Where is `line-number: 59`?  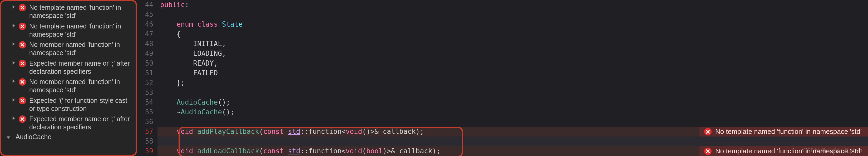 line-number: 59 is located at coordinates (145, 151).